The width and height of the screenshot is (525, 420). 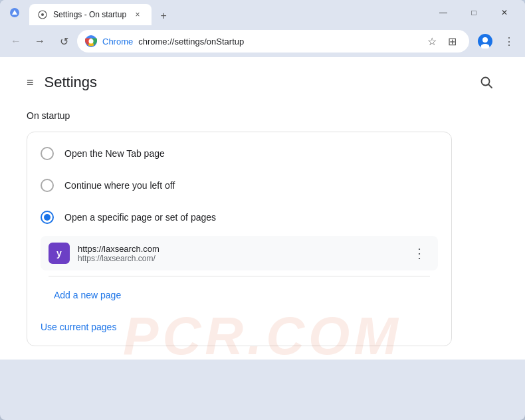 I want to click on radio-option-specific: Open a specific page or set of pages, so click(x=239, y=217).